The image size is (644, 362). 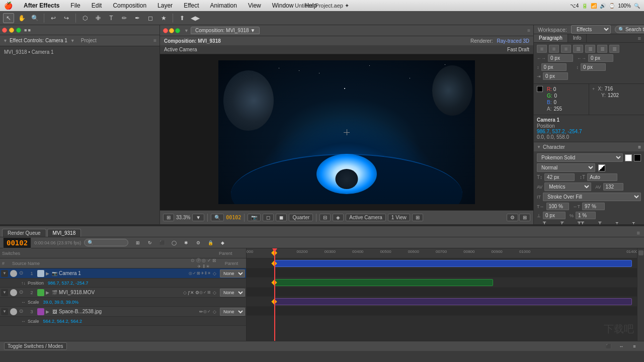 What do you see at coordinates (561, 222) in the screenshot?
I see `text-style-btn-2: T` at bounding box center [561, 222].